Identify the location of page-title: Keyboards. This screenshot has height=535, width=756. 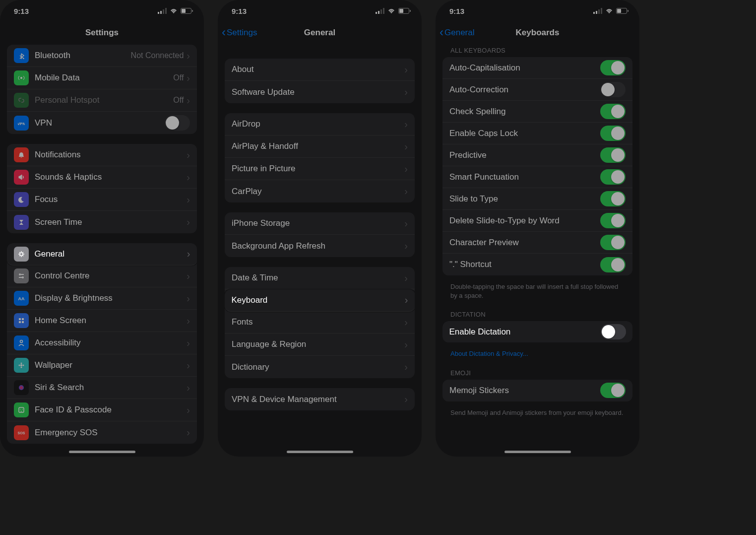
(538, 33).